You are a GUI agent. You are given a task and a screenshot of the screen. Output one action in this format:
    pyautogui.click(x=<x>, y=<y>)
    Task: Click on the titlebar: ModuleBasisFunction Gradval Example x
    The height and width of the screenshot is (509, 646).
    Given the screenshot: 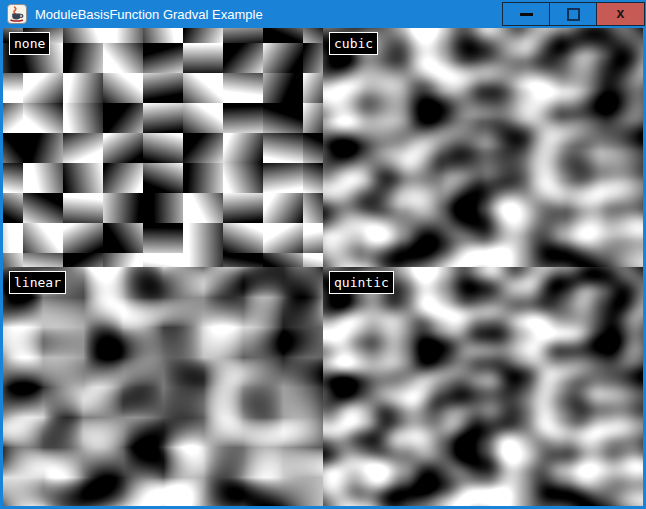 What is the action you would take?
    pyautogui.click(x=323, y=14)
    